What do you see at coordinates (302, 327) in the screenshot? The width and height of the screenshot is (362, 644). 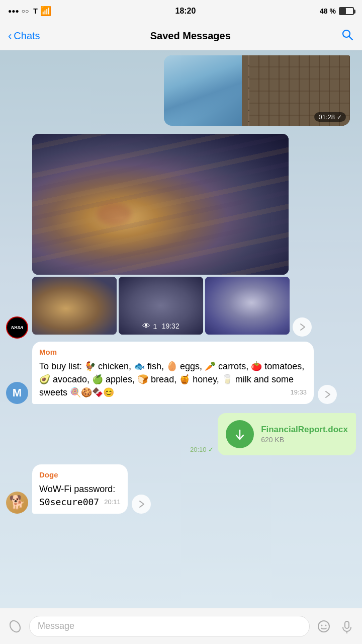 I see `forward-button-jupiter` at bounding box center [302, 327].